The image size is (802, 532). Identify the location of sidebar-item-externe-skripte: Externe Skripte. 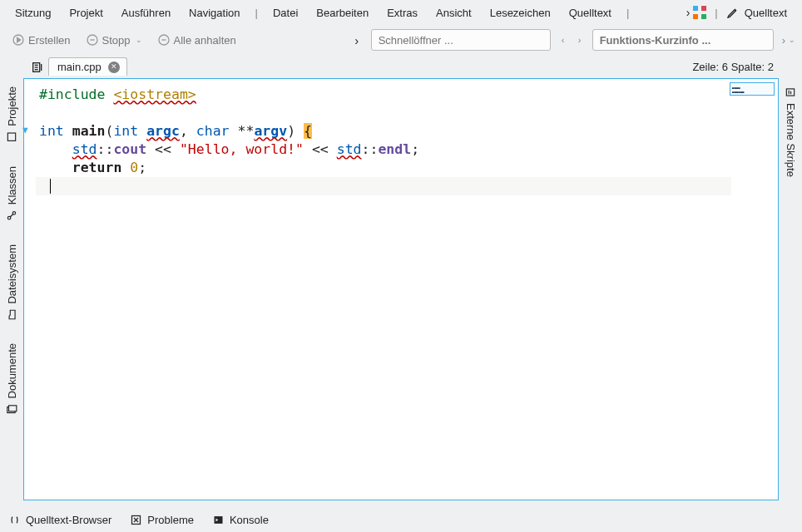
(790, 131).